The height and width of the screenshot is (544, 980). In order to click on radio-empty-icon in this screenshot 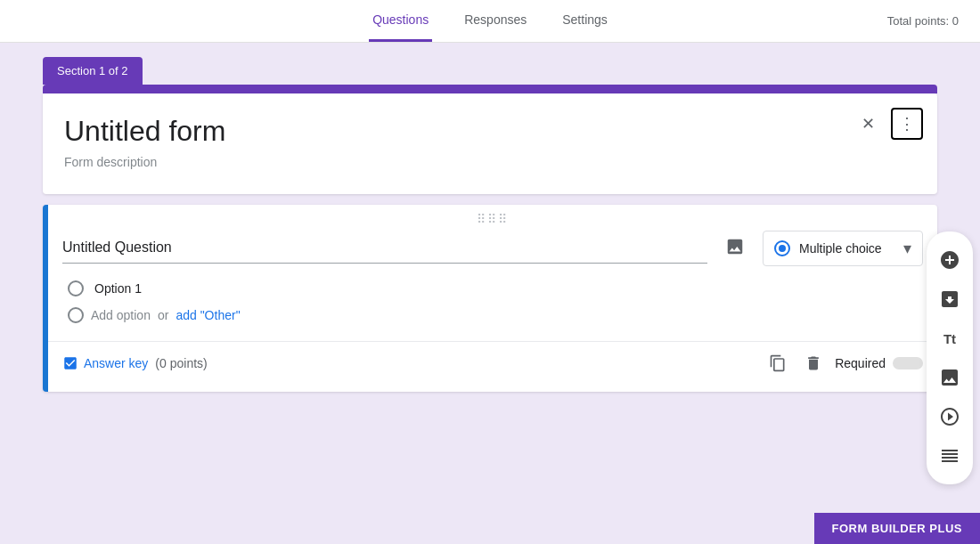, I will do `click(76, 288)`.